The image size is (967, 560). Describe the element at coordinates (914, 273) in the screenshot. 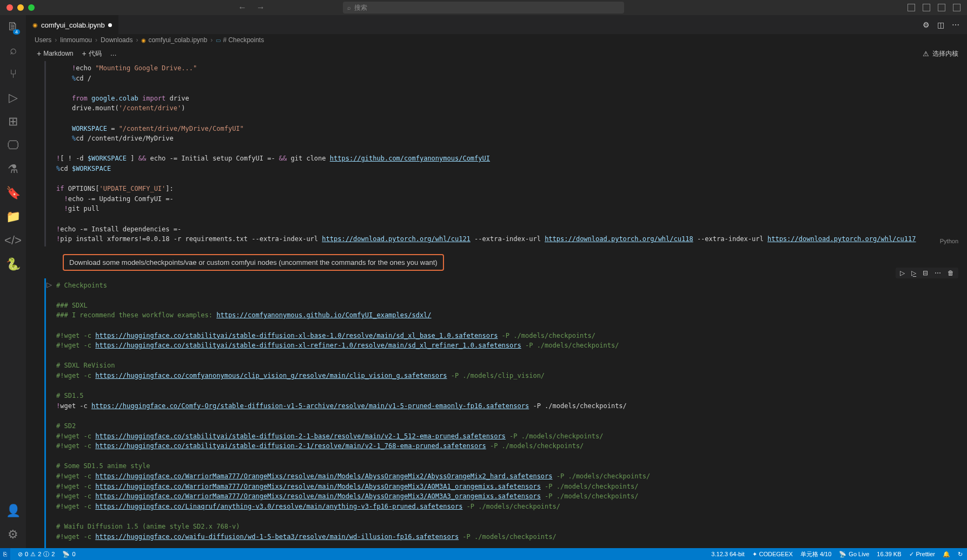

I see `execute-above-icon: ▷̲` at that location.